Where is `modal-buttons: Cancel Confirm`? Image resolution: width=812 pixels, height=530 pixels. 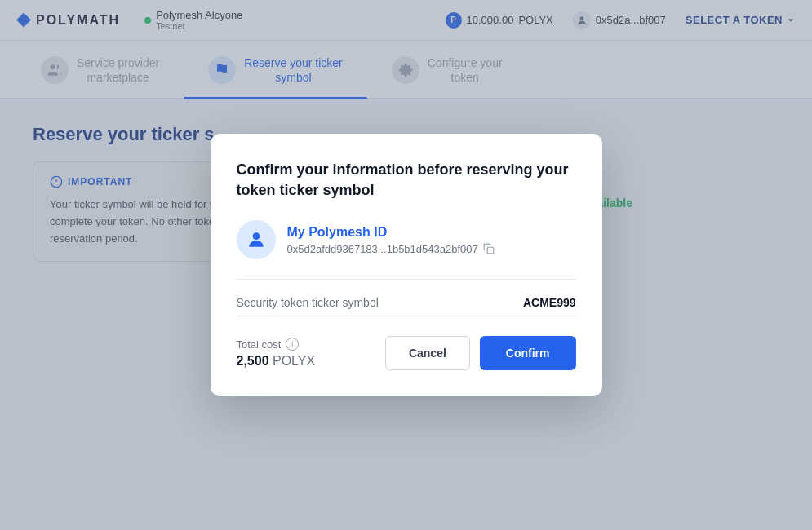 modal-buttons: Cancel Confirm is located at coordinates (481, 353).